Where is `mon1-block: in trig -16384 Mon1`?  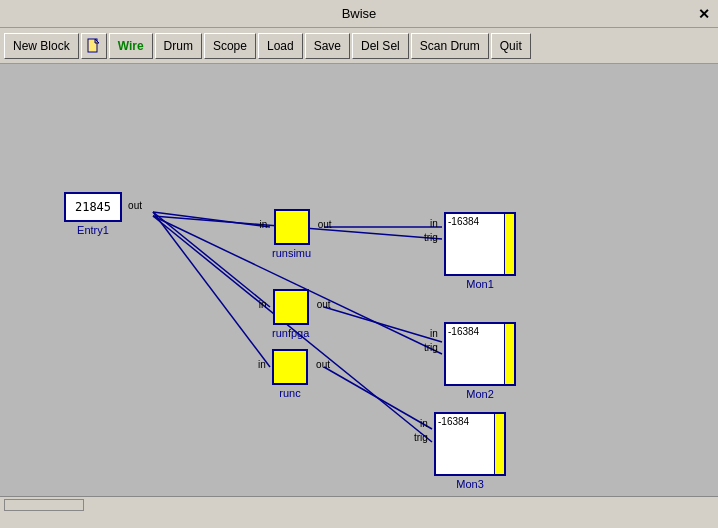
mon1-block: in trig -16384 Mon1 is located at coordinates (480, 251).